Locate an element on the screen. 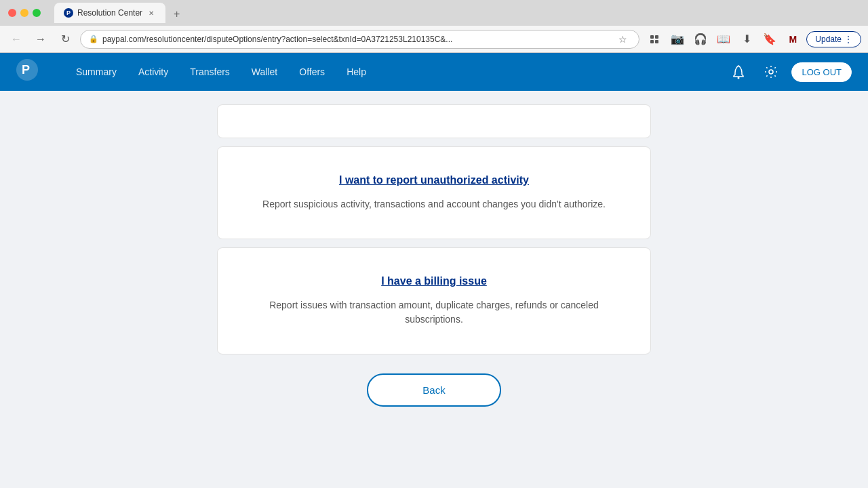 The image size is (868, 488). nav-transfers: Transfers is located at coordinates (210, 72).